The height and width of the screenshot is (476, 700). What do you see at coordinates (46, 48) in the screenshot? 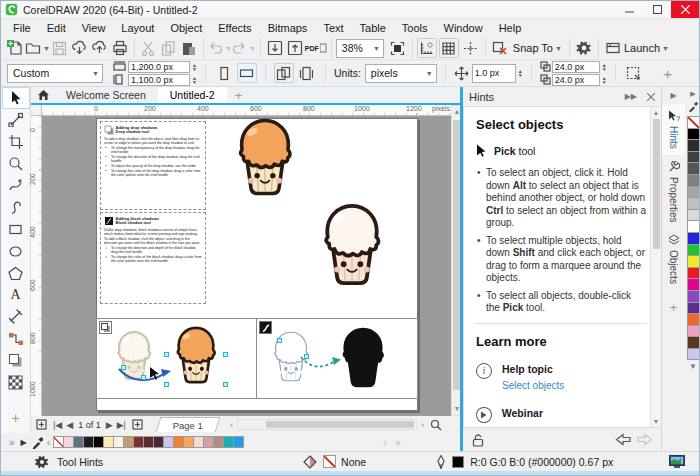
I see `open-dropdown-caret: ▼` at bounding box center [46, 48].